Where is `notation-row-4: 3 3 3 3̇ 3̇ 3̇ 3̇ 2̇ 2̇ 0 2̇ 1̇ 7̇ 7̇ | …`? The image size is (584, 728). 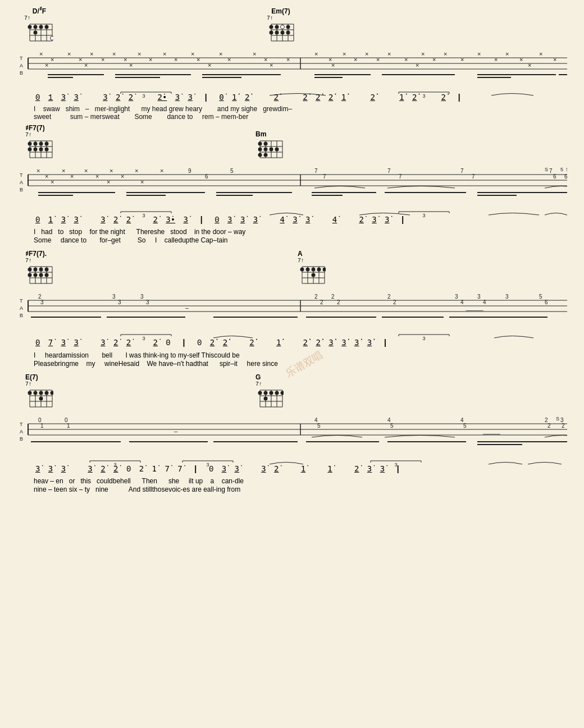 notation-row-4: 3 3 3 3̇ 3̇ 3̇ 3̇ 2̇ 2̇ 0 2̇ 1̇ 7̇ 7̇ | … is located at coordinates (292, 468).